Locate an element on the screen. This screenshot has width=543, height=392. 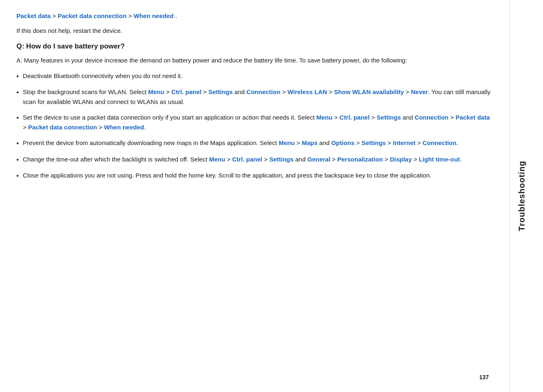
bullet-text-5: Change the time-out after which the back… is located at coordinates (258, 159).